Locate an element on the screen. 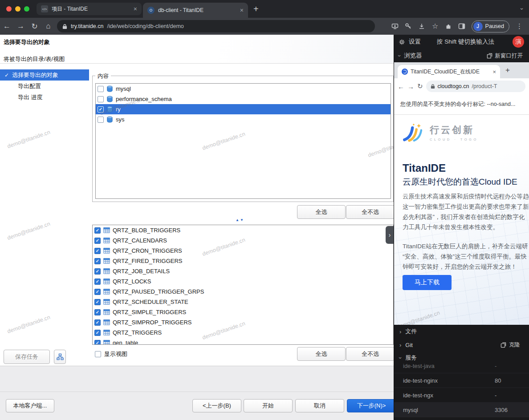 This screenshot has width=529, height=420. browser-tab-project: </> 项目 - TitanIDE × is located at coordinates (89, 9).